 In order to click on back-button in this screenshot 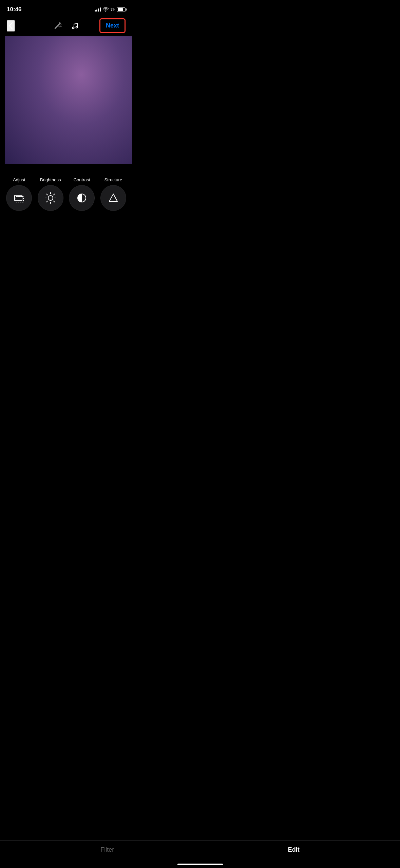, I will do `click(11, 26)`.